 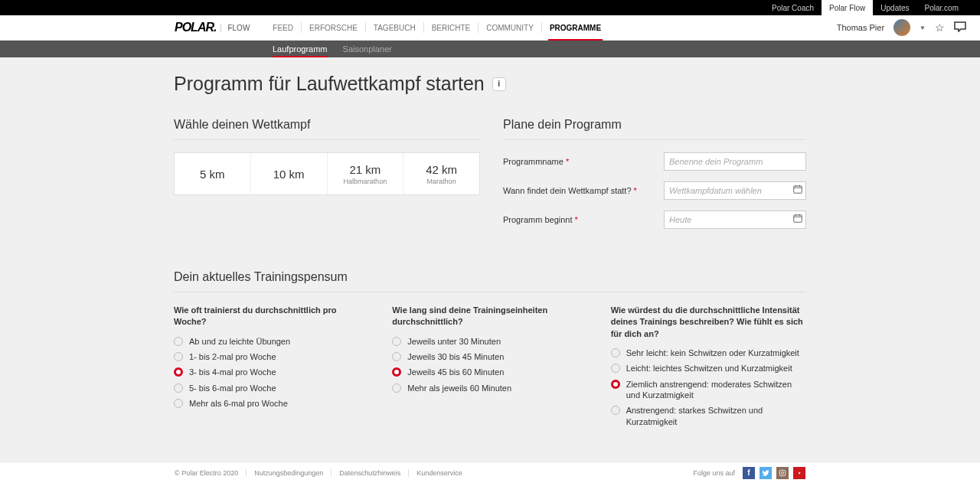 I want to click on form-label: Programm beginnt *, so click(x=583, y=220).